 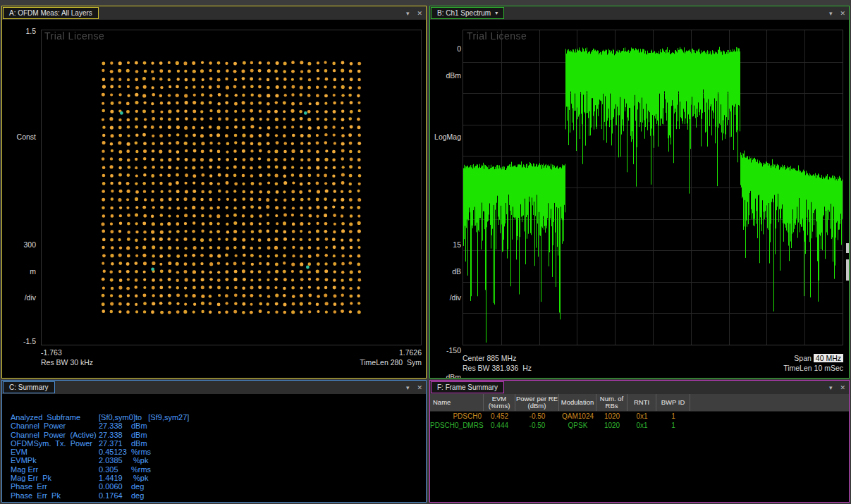 What do you see at coordinates (140, 443) in the screenshot?
I see `summary-text: dBm` at bounding box center [140, 443].